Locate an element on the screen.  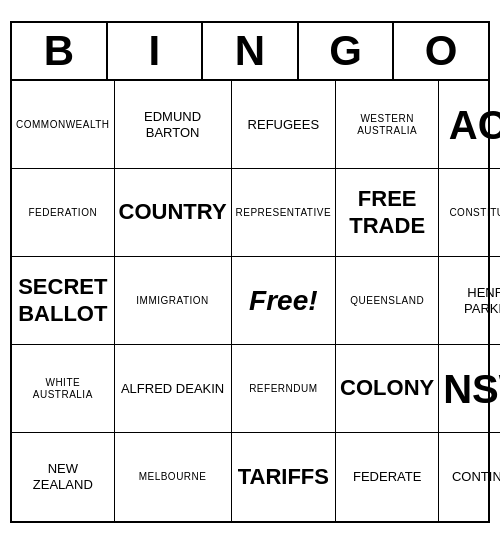
cell-text: Free! is located at coordinates (283, 301).